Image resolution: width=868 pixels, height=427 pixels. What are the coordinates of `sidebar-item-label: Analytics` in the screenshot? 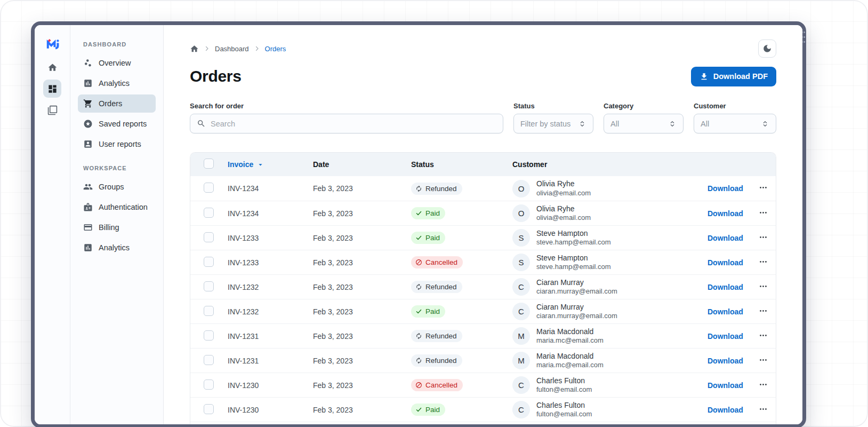 It's located at (114, 248).